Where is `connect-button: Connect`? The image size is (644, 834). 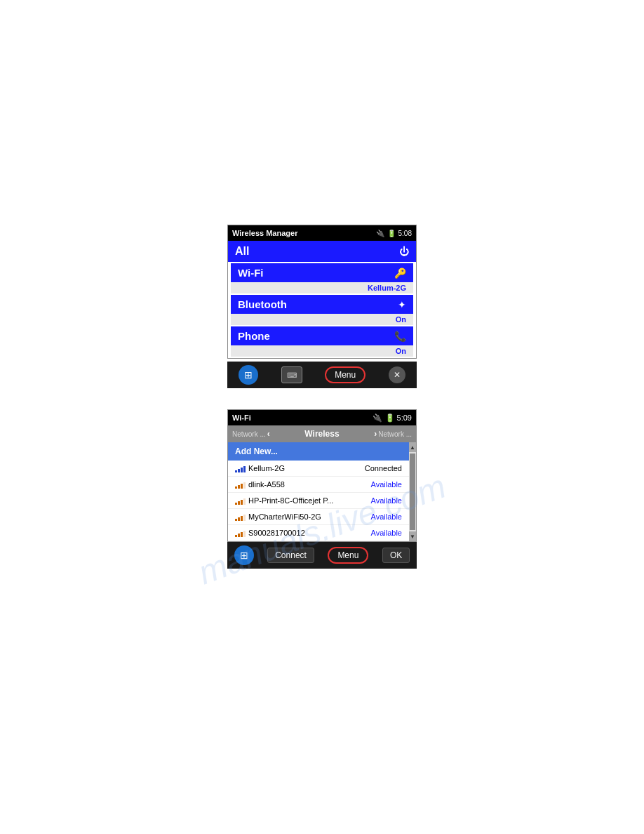 connect-button: Connect is located at coordinates (290, 555).